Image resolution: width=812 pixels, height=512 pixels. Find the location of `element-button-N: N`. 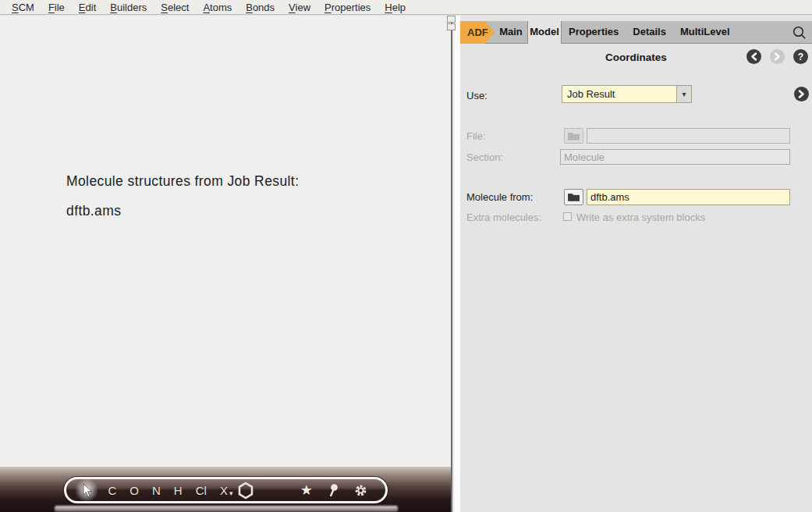

element-button-N: N is located at coordinates (157, 490).